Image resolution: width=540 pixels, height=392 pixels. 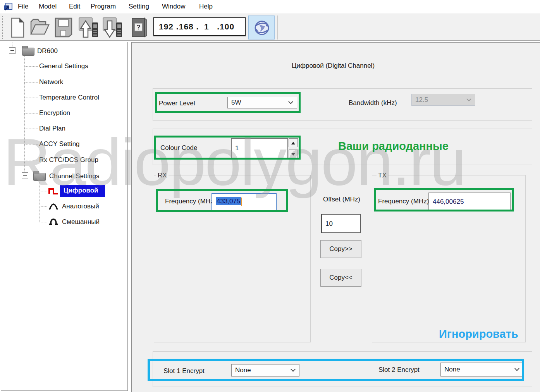 What do you see at coordinates (199, 27) in the screenshot?
I see `ip-address-input: 192 .168 . 1 .100` at bounding box center [199, 27].